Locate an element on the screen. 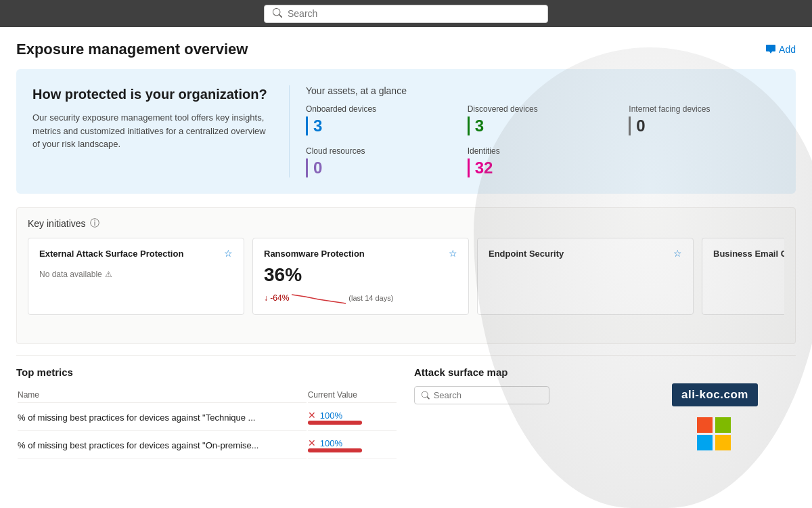 This screenshot has width=812, height=508. initiative-card-external: External Attack Surface Protection ☆ No … is located at coordinates (136, 276).